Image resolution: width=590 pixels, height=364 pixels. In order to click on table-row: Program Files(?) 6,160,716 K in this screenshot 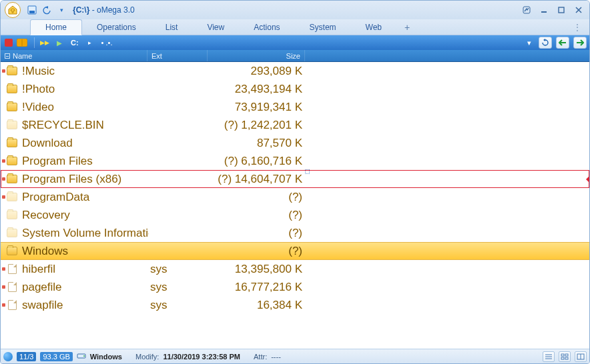, I will do `click(295, 161)`.